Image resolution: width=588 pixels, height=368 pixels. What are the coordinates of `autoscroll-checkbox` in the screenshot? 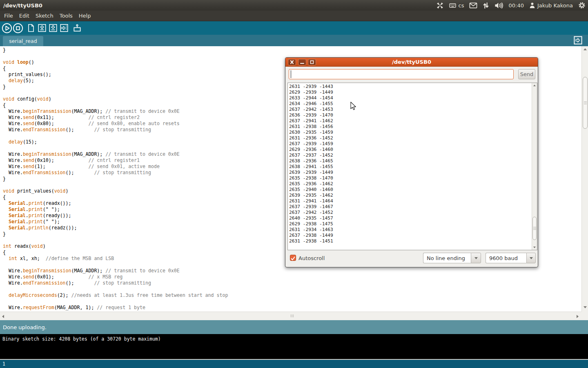 It's located at (293, 258).